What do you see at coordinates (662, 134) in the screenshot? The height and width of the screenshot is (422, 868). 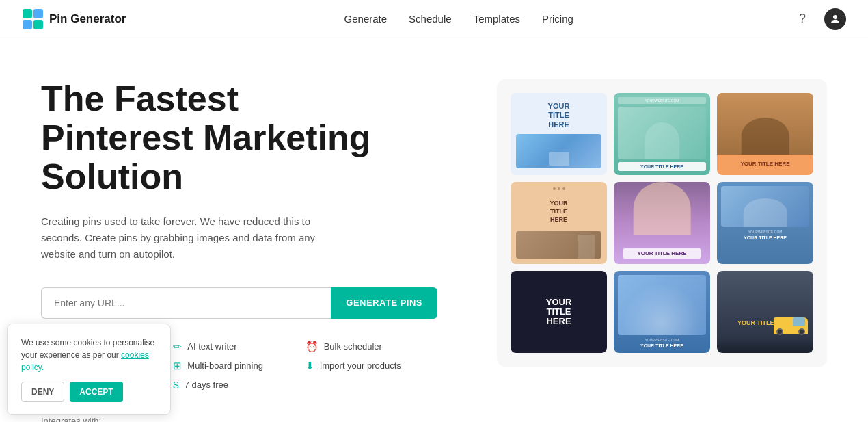 I see `pin-card-2: YOURWEBSITE.COM YOUR TITLE HERE` at bounding box center [662, 134].